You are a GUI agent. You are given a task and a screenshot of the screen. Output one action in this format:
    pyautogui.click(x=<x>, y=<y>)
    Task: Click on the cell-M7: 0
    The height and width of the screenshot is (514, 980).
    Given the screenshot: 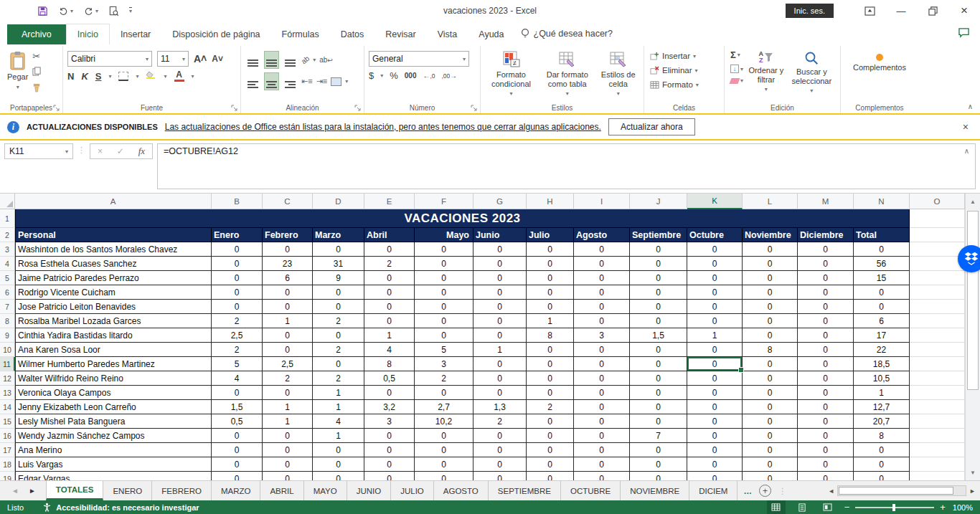 What is the action you would take?
    pyautogui.click(x=826, y=307)
    